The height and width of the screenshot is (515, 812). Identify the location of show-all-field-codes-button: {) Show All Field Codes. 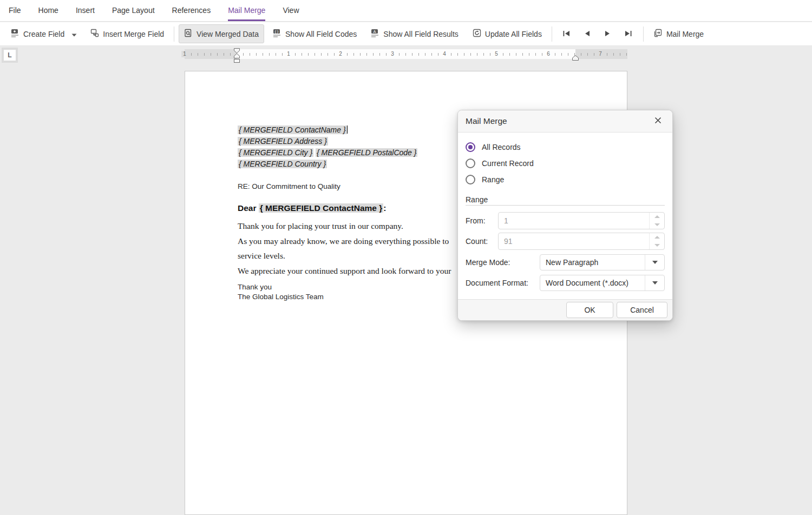
(315, 34).